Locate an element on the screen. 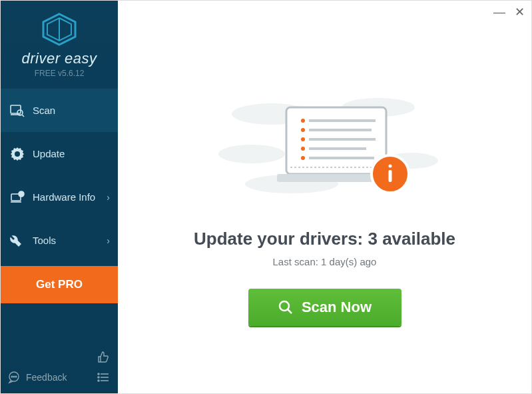  feedback-button: Feedback is located at coordinates (37, 377).